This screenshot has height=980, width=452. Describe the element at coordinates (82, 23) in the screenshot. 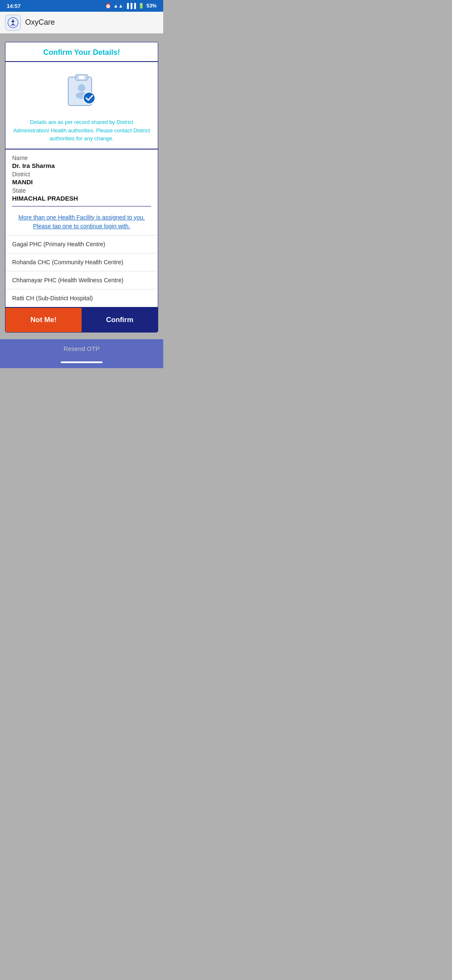

I see `app-bar: OxyCare` at that location.